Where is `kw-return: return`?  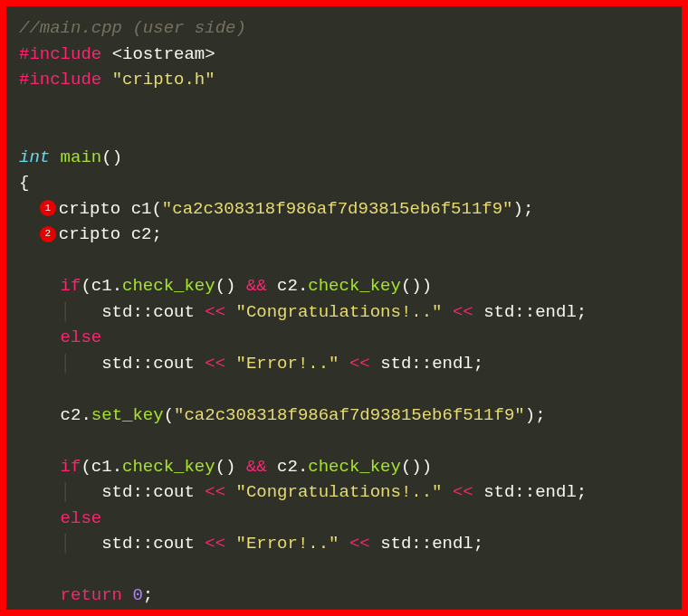
kw-return: return is located at coordinates (91, 595).